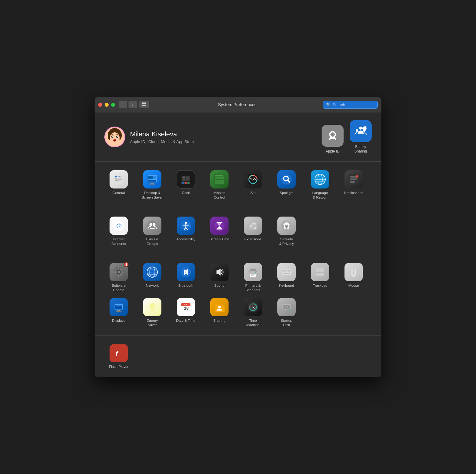 The image size is (476, 474). What do you see at coordinates (219, 285) in the screenshot?
I see `sound-label: Sound` at bounding box center [219, 285].